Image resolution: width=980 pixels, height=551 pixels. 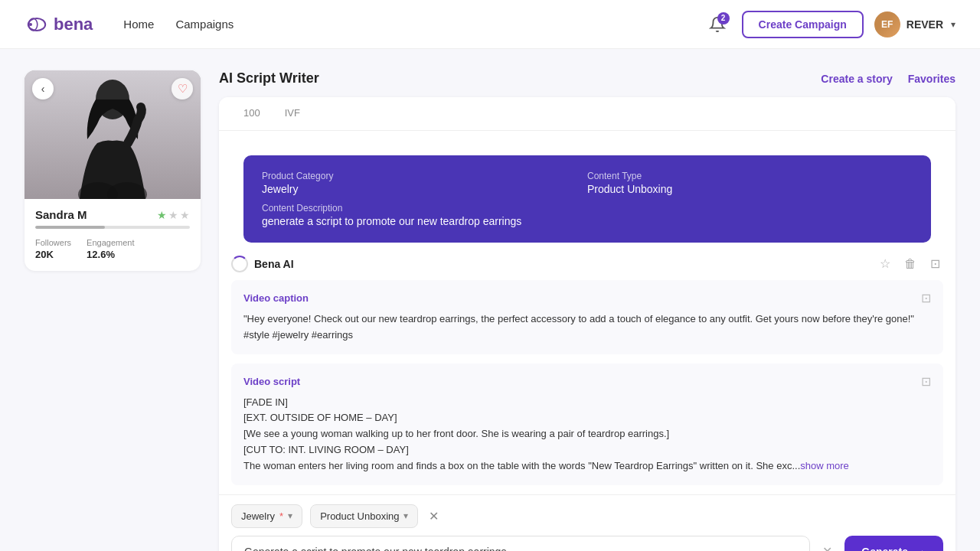 I want to click on script-line-5: The woman enters her living room and fin…, so click(x=587, y=467).